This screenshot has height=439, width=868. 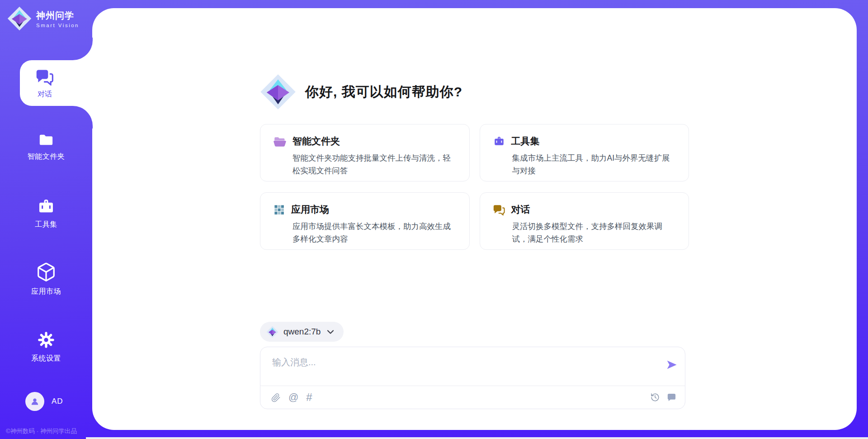 I want to click on brand: 神州问学 Smart Vision, so click(x=43, y=19).